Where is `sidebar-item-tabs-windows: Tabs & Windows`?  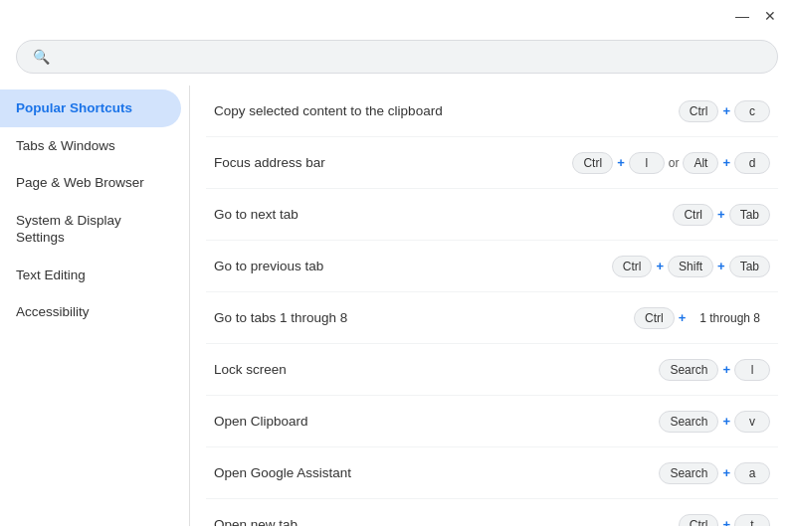
sidebar-item-tabs-windows: Tabs & Windows is located at coordinates (91, 146).